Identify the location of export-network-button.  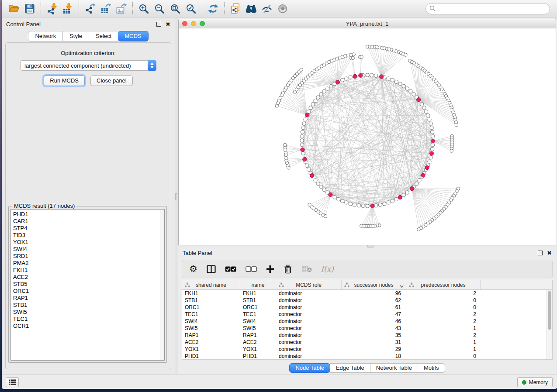
(90, 9).